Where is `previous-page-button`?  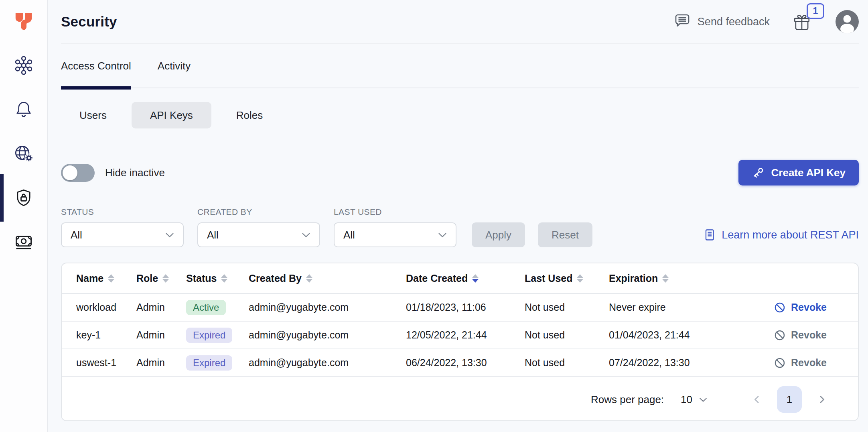 previous-page-button is located at coordinates (757, 399).